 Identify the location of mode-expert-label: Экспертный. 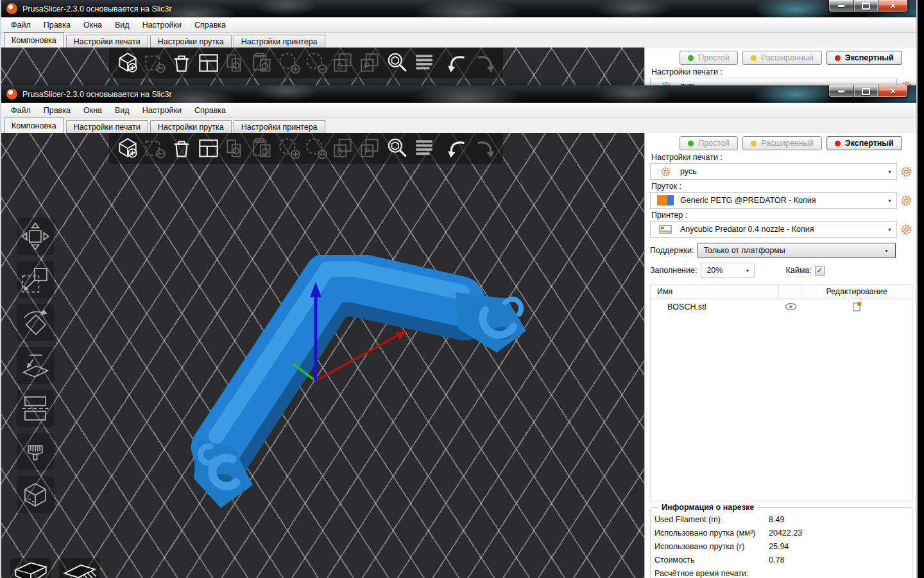
(869, 58).